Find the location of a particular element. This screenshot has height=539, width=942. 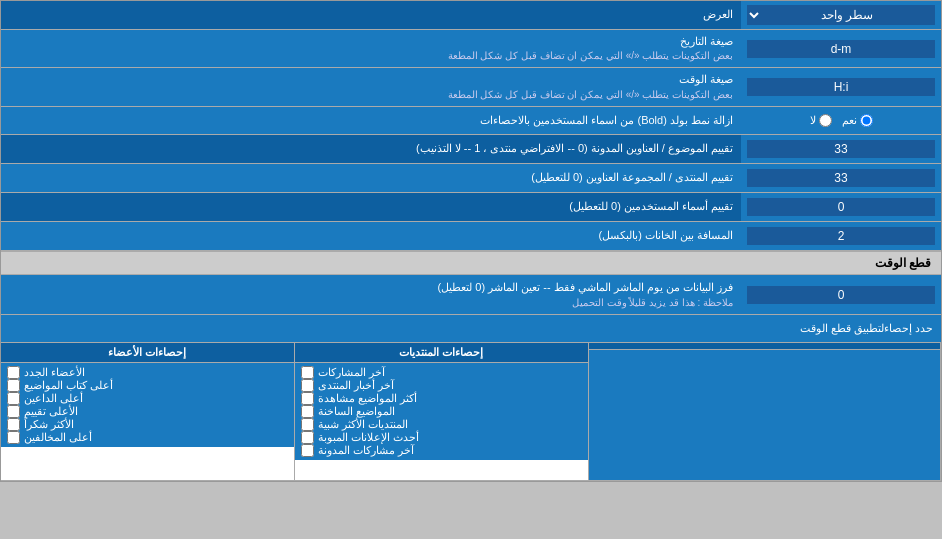

space-entries-input-container is located at coordinates (841, 236).